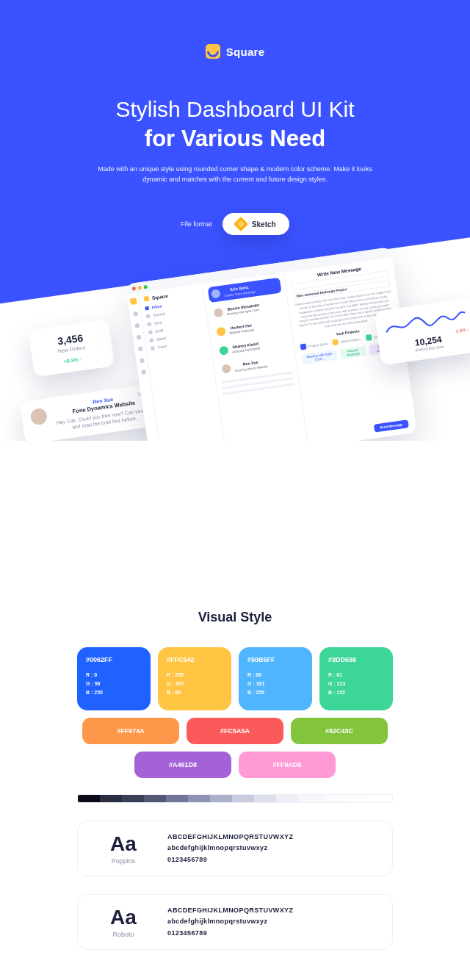 Image resolution: width=470 pixels, height=980 pixels. I want to click on font-name: Roboto, so click(123, 934).